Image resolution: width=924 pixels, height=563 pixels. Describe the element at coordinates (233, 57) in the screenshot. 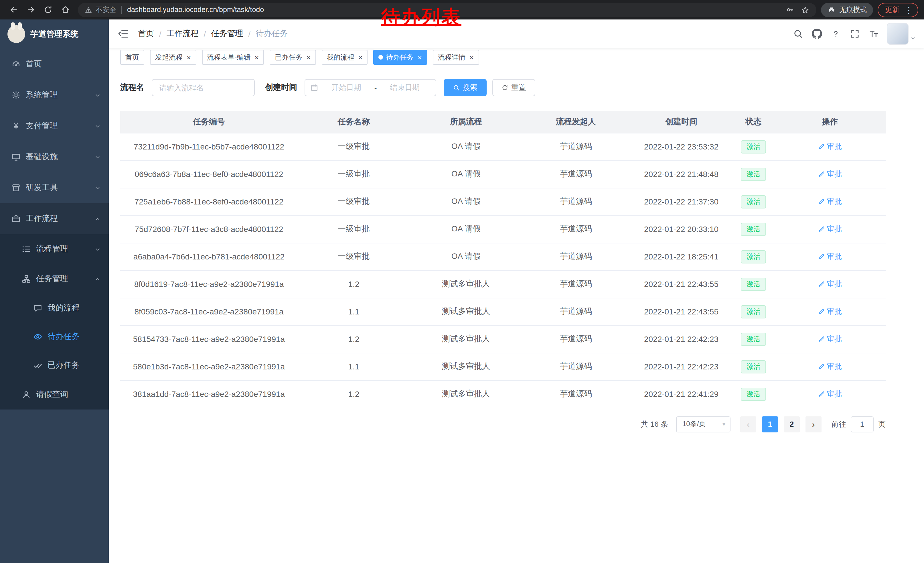

I see `tab-form-edit: 流程表单-编辑×` at that location.